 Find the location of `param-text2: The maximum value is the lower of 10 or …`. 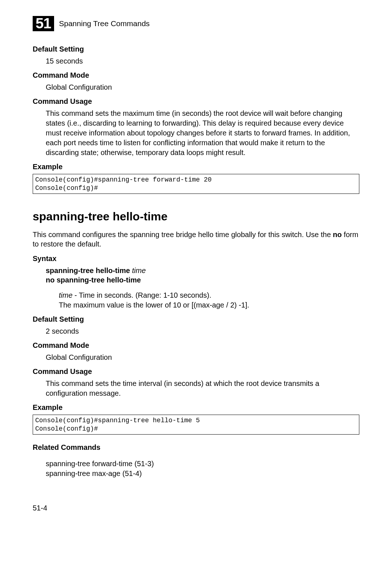

param-text2: The maximum value is the lower of 10 or … is located at coordinates (154, 305).